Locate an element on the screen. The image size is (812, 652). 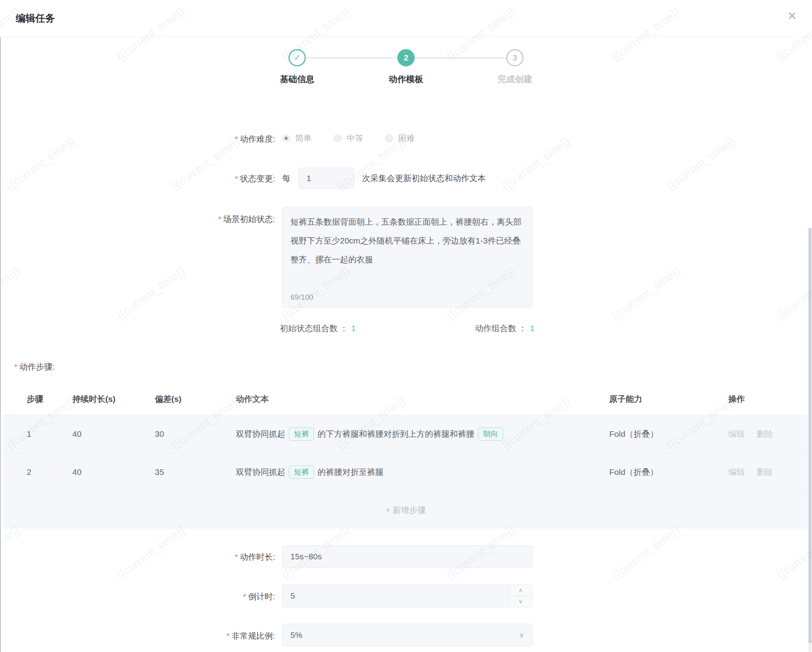
cell-step: 1 is located at coordinates (50, 434).